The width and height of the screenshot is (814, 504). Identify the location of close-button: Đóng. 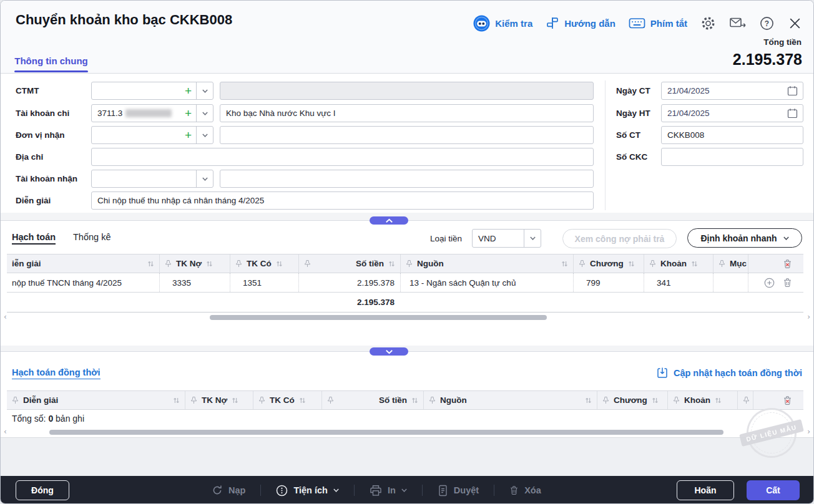
(42, 490).